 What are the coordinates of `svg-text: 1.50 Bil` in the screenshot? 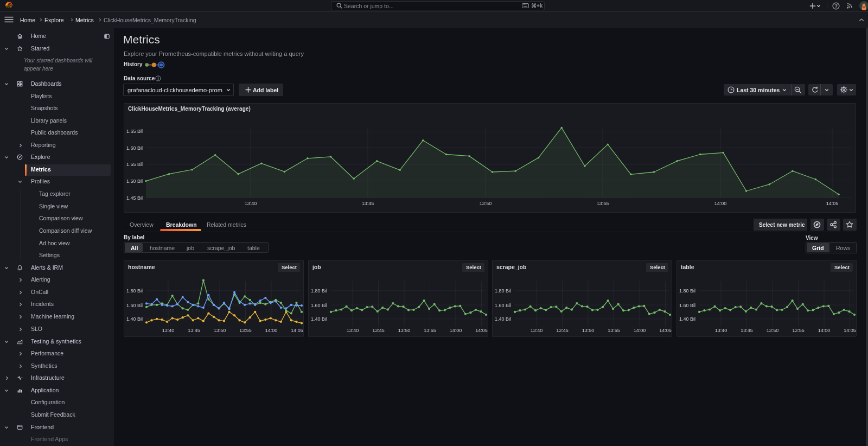 It's located at (135, 181).